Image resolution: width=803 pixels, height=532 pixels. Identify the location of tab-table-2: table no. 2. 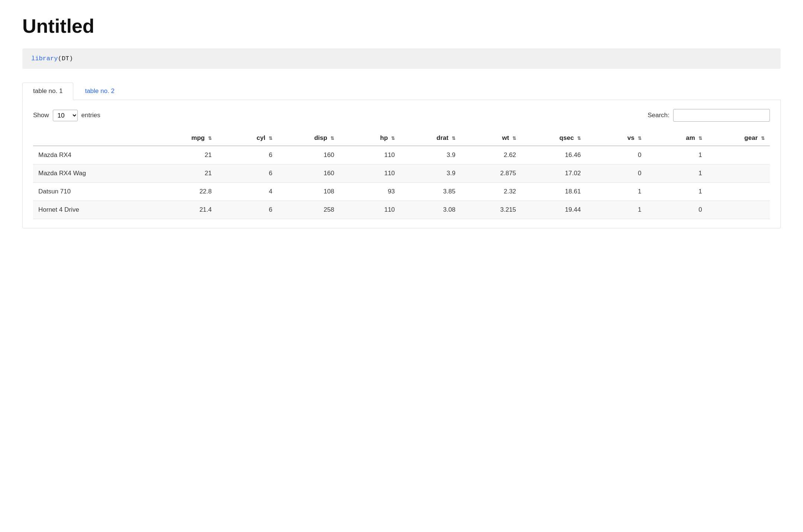
(100, 92).